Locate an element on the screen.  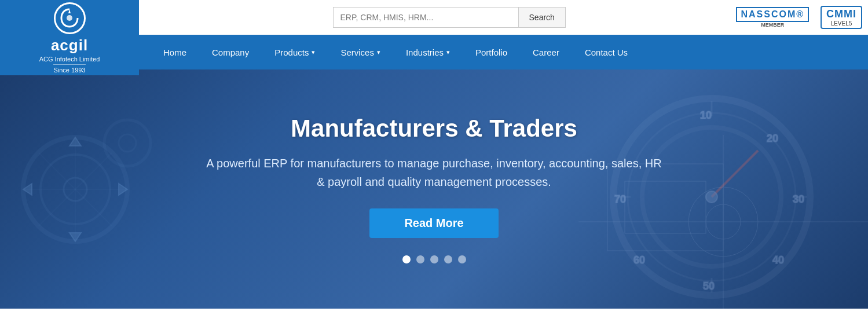
logo-icon is located at coordinates (69, 19).